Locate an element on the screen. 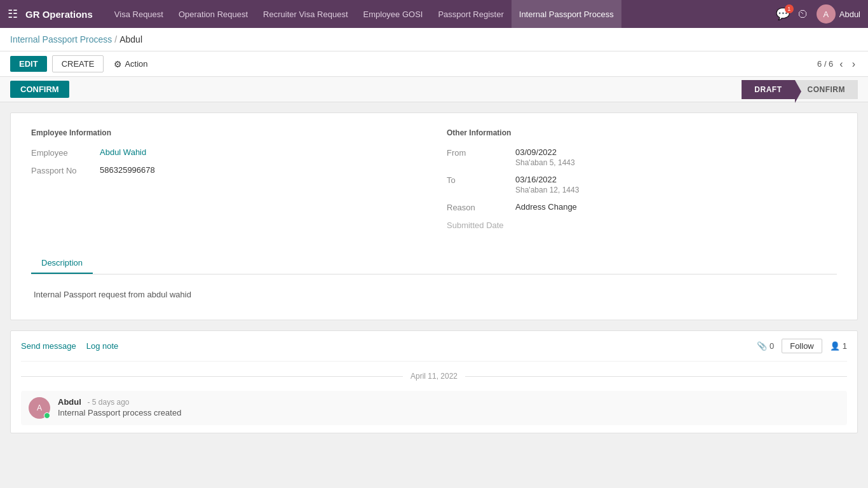 The image size is (868, 488). to-row: To 03/16/2022 Sha'aban 12, 1443 is located at coordinates (642, 184).